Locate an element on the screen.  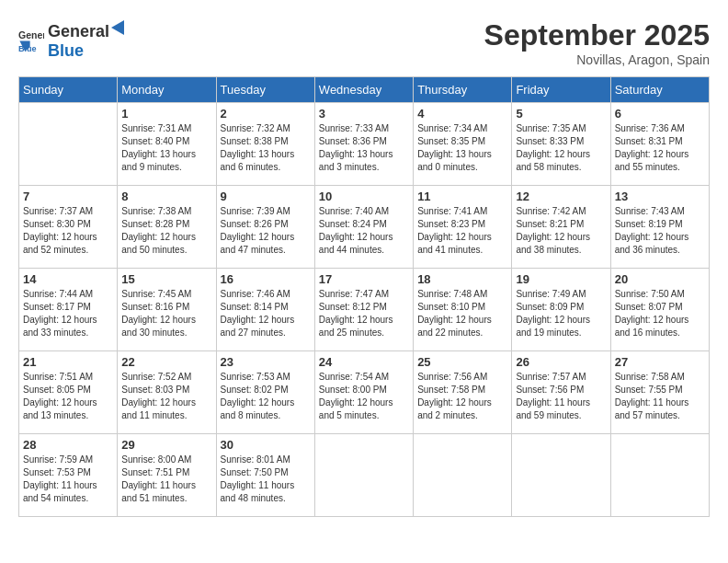
day-number: 9 is located at coordinates (266, 197).